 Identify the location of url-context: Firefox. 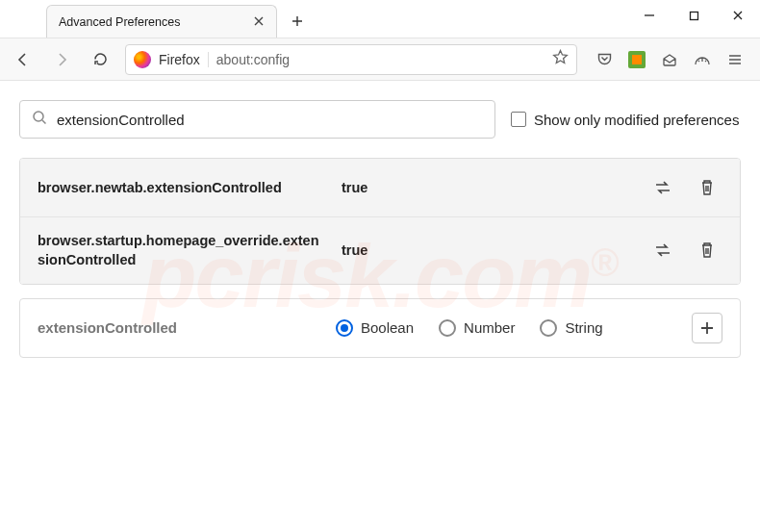
(184, 60).